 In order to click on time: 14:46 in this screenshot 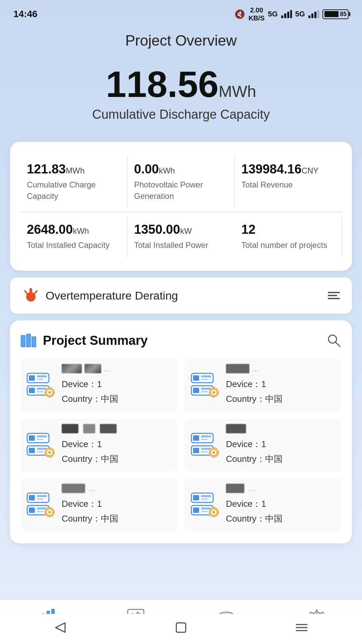, I will do `click(25, 14)`.